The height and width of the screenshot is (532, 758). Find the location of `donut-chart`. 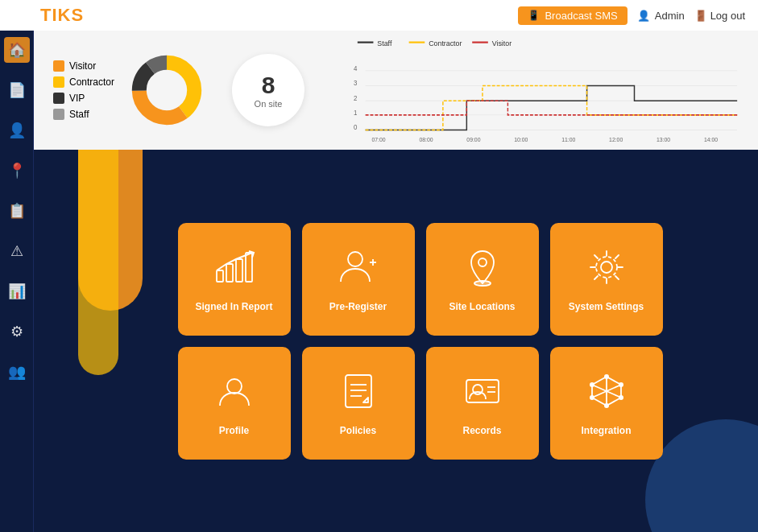

donut-chart is located at coordinates (167, 90).